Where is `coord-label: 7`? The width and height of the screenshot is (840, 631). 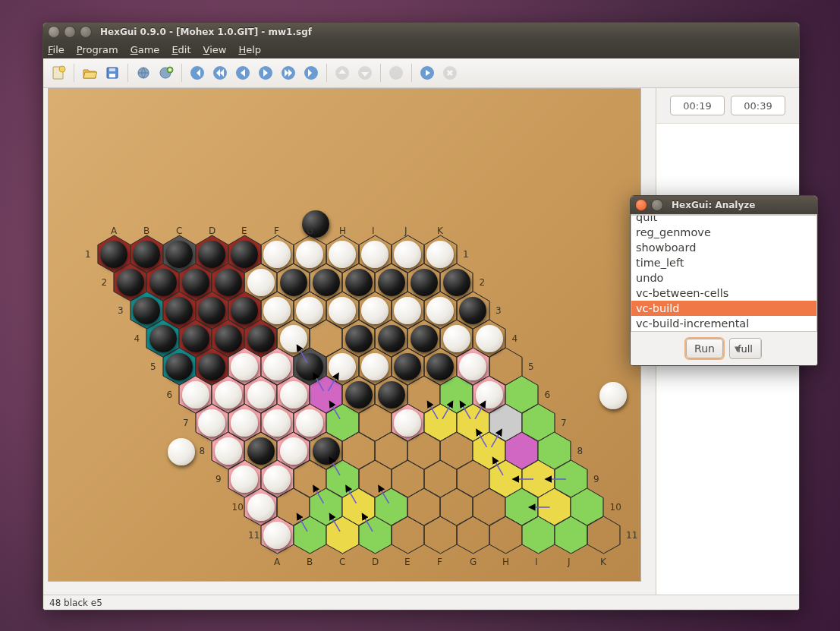 coord-label: 7 is located at coordinates (564, 423).